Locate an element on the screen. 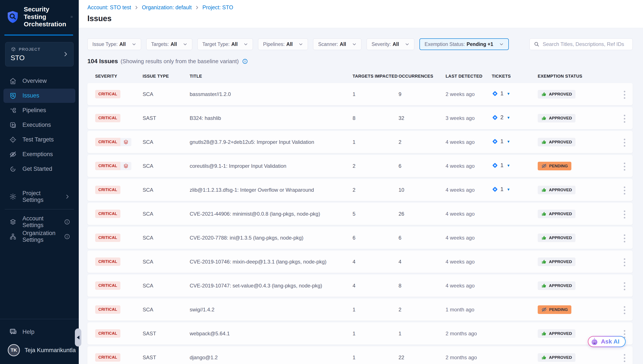  help-button: ? Help is located at coordinates (40, 328).